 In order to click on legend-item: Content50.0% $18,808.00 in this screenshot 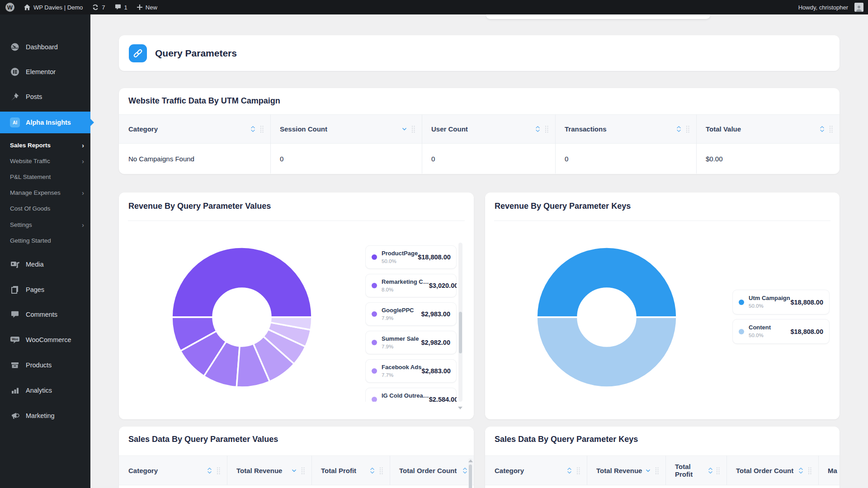, I will do `click(781, 332)`.